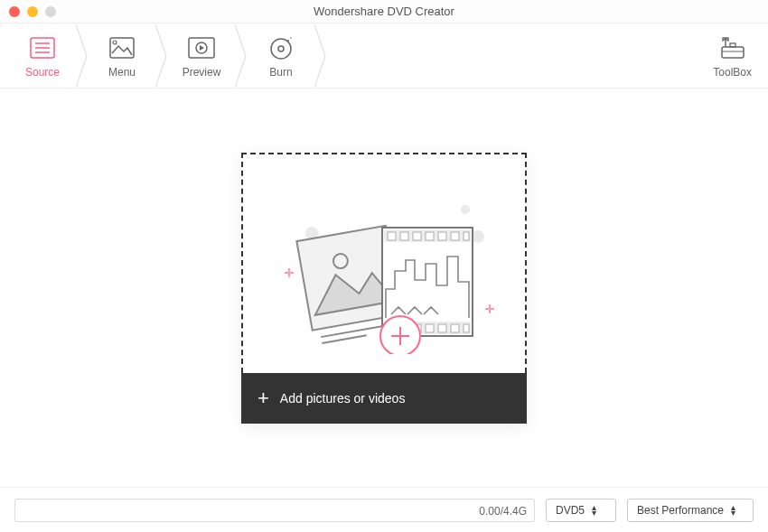 Image resolution: width=768 pixels, height=532 pixels. I want to click on close-button, so click(14, 12).